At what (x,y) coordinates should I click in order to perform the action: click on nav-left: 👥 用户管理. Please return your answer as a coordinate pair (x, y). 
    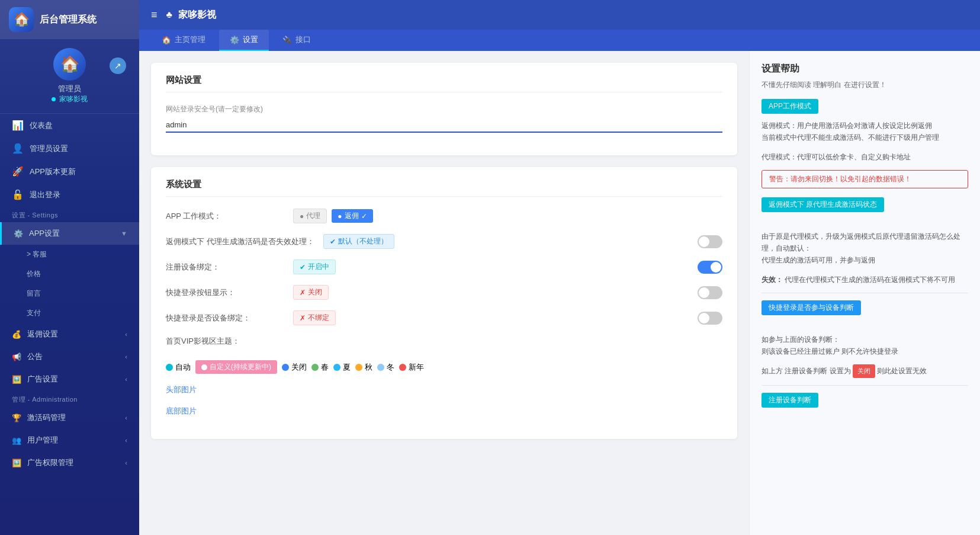
    Looking at the image, I should click on (35, 440).